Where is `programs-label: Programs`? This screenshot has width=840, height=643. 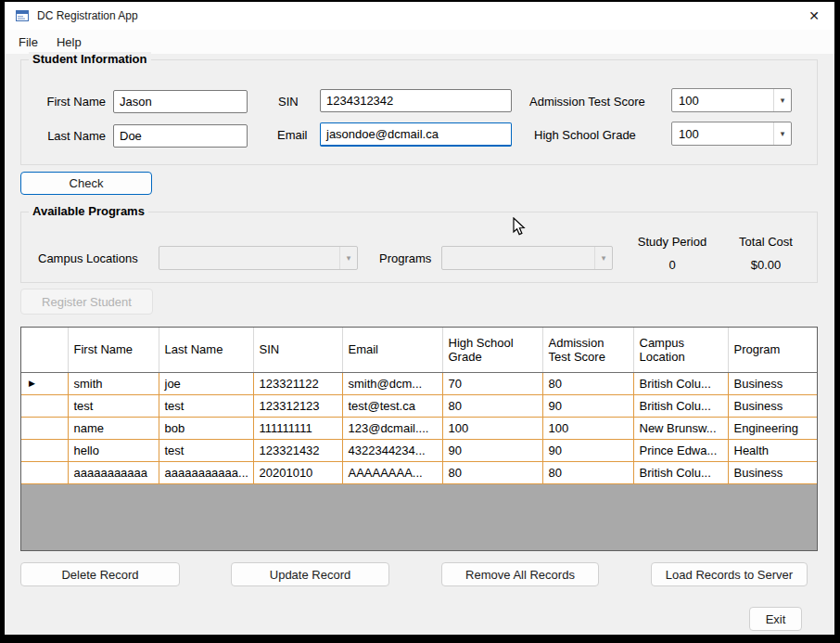
programs-label: Programs is located at coordinates (405, 259).